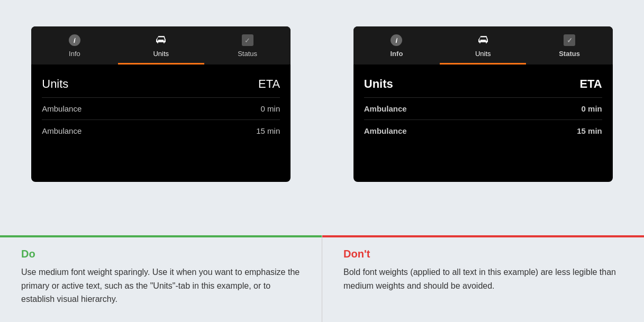 The width and height of the screenshot is (644, 322). I want to click on do-label: Do, so click(161, 254).